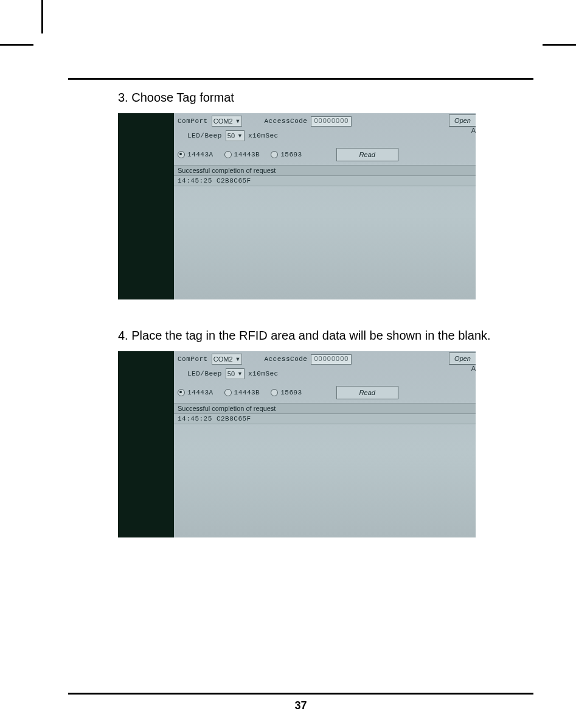 This screenshot has height=728, width=576. I want to click on ledbeep-label: LED/Beep, so click(204, 136).